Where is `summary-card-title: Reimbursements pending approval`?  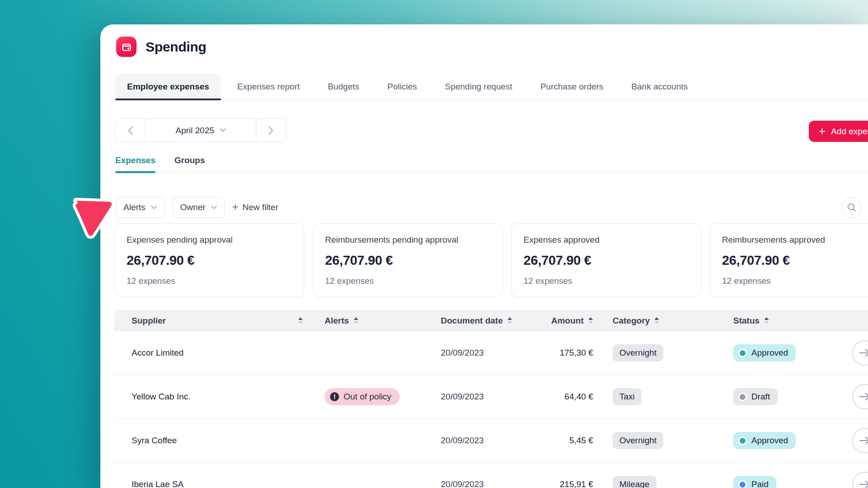 summary-card-title: Reimbursements pending approval is located at coordinates (408, 240).